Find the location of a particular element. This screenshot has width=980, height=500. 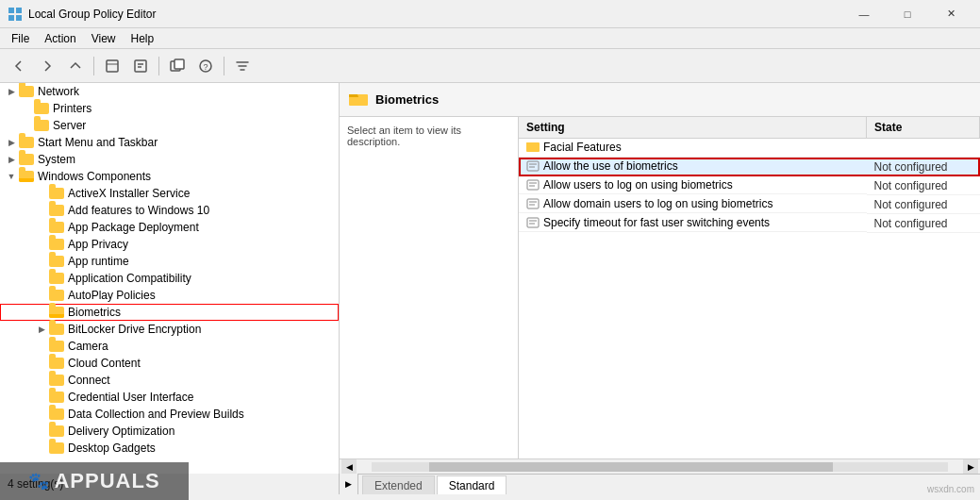

show-hide-button is located at coordinates (112, 66).